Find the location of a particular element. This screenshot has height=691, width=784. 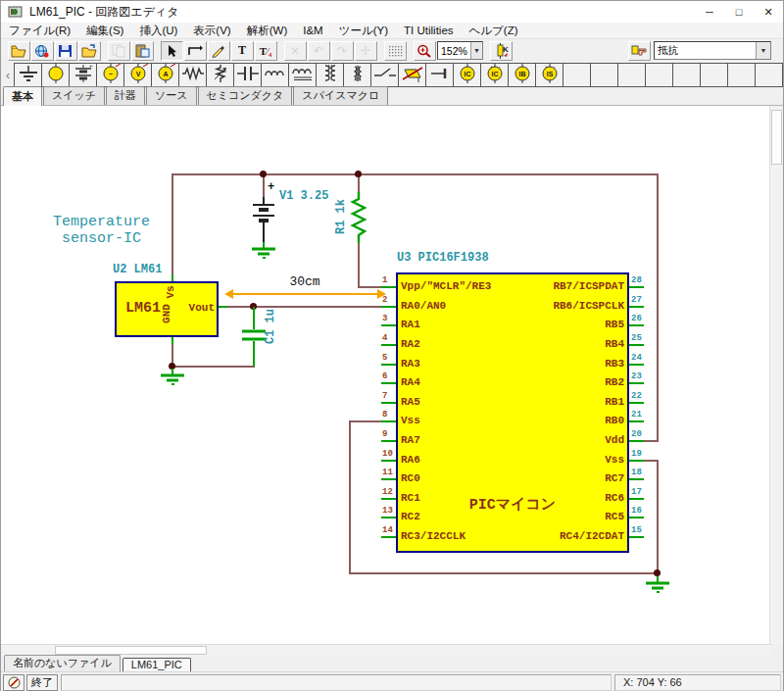

open-project-button is located at coordinates (43, 51).